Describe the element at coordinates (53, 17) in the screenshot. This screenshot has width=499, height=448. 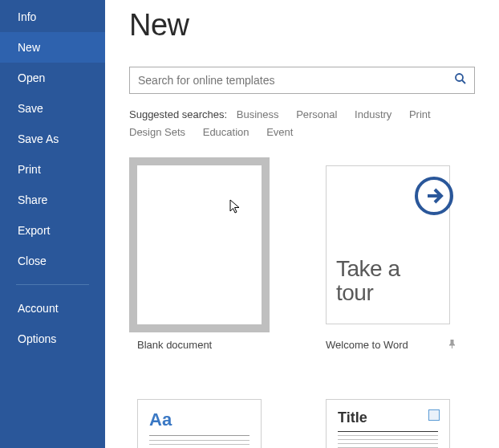
I see `sidebar-item-info: Info` at that location.